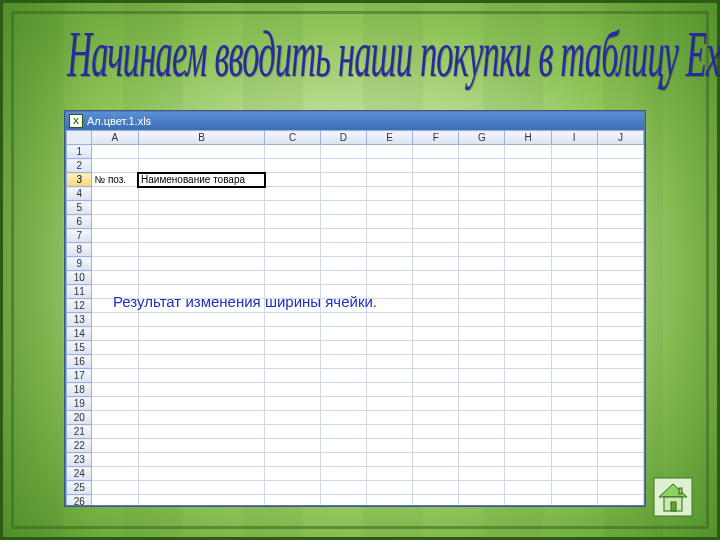 The width and height of the screenshot is (720, 540). I want to click on cell-C8, so click(292, 250).